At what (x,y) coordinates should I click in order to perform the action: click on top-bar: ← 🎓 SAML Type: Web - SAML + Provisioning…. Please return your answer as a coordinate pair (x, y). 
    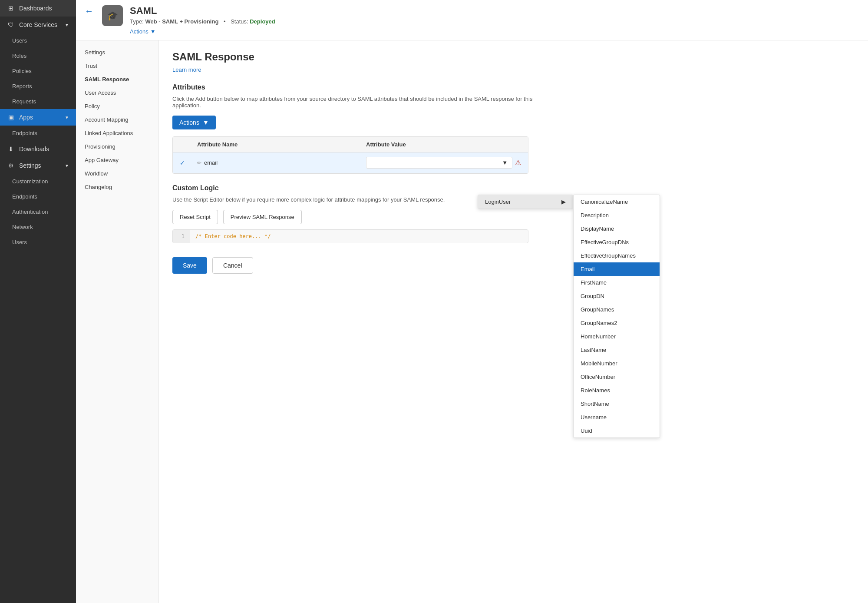
    Looking at the image, I should click on (472, 20).